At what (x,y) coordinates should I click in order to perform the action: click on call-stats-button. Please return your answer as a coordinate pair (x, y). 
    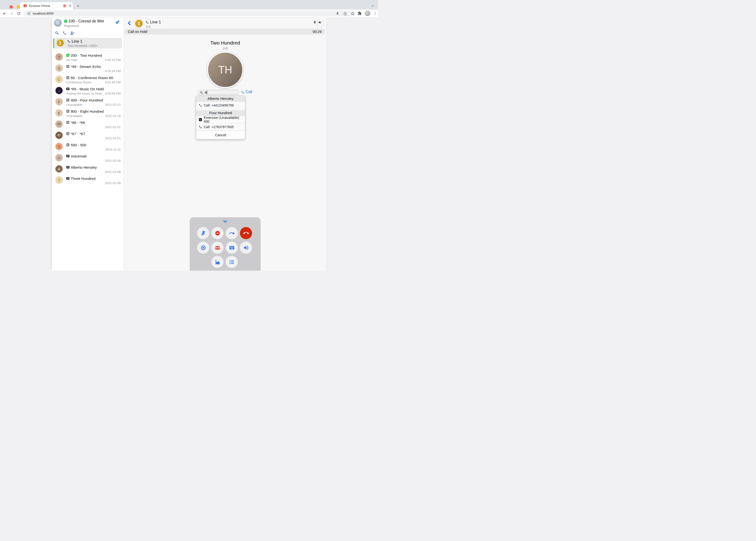
    Looking at the image, I should click on (217, 262).